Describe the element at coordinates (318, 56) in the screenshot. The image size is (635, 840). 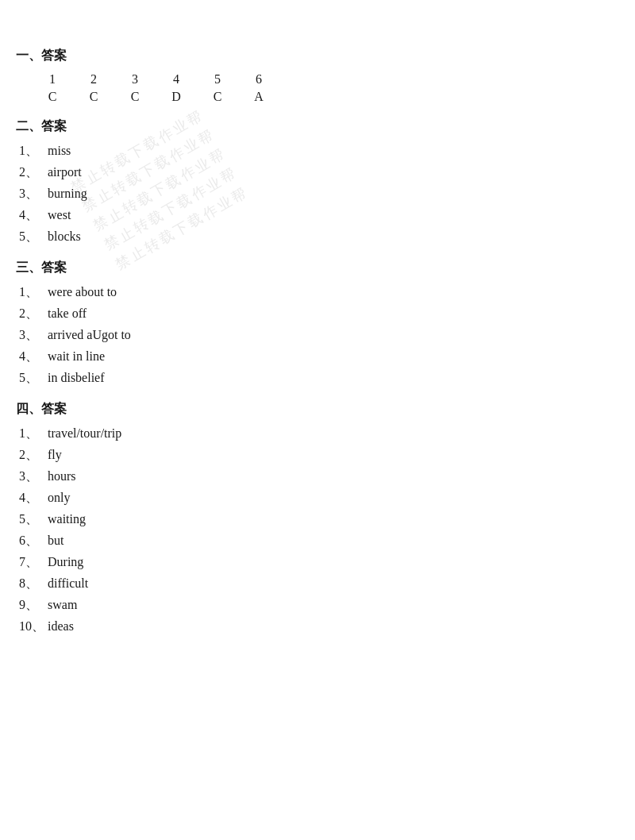
I see `section-1-title: 一、答案` at that location.